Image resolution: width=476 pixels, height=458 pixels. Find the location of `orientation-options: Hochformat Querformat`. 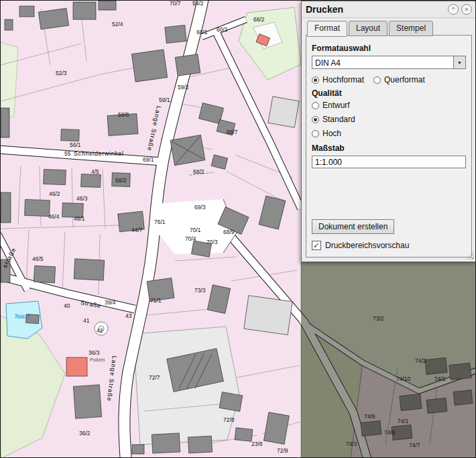

orientation-options: Hochformat Querformat is located at coordinates (389, 80).